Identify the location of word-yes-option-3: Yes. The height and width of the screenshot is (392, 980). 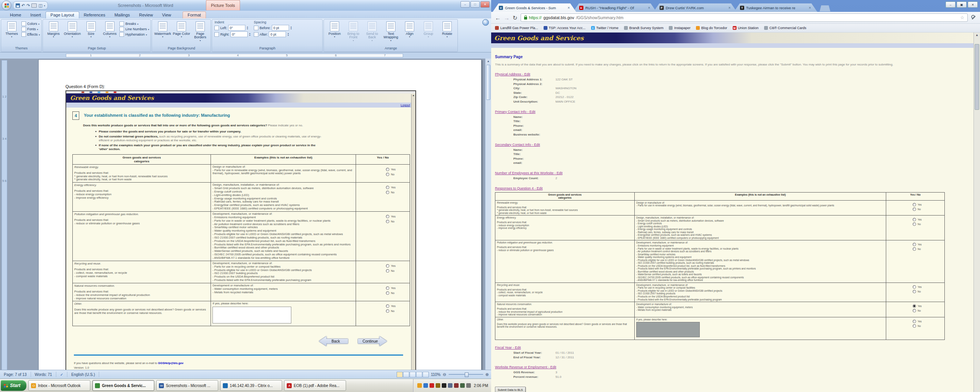
(390, 266).